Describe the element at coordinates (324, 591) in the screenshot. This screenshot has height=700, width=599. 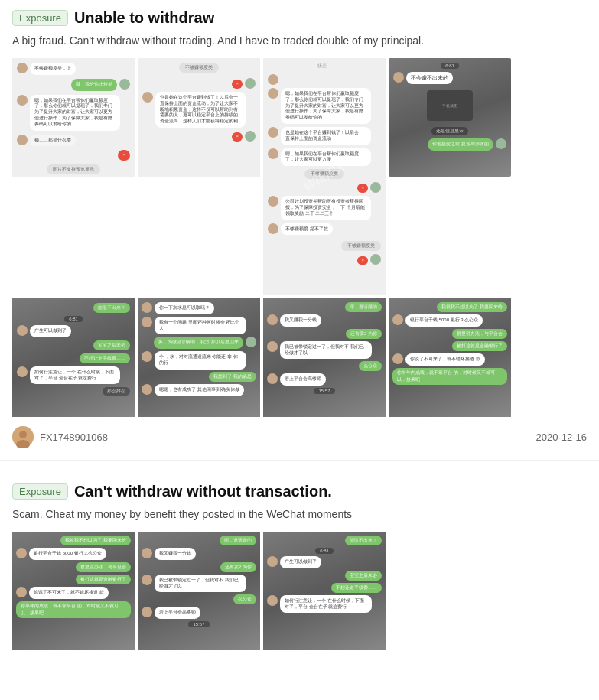
I see `image-11: 能取不出来？ 6:81 广生可以做到了 宝宝之后未必 不想让走手续费…… 如何行…` at that location.